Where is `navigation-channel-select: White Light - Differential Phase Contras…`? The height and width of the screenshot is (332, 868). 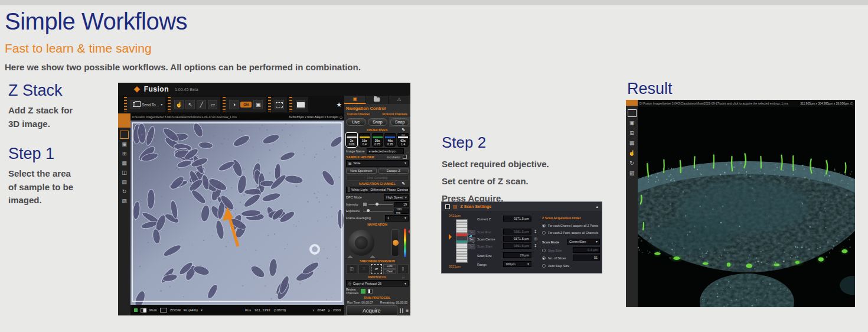 navigation-channel-select: White Light - Differential Phase Contras… is located at coordinates (377, 190).